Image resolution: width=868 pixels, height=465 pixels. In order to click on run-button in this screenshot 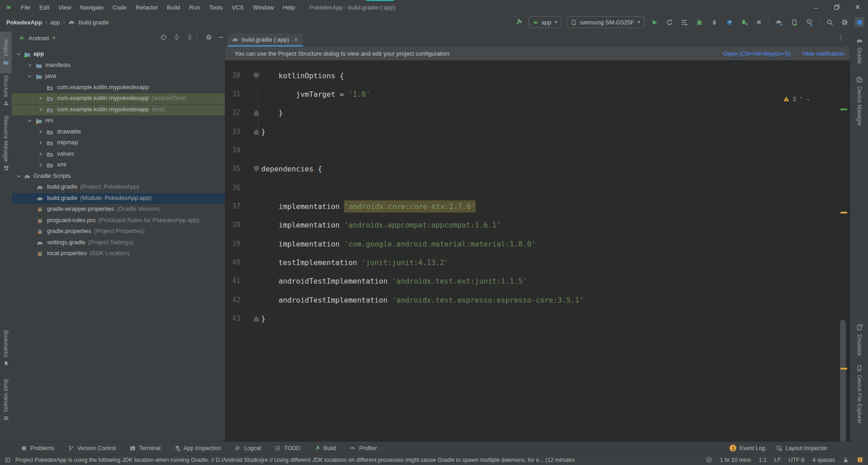, I will do `click(654, 22)`.